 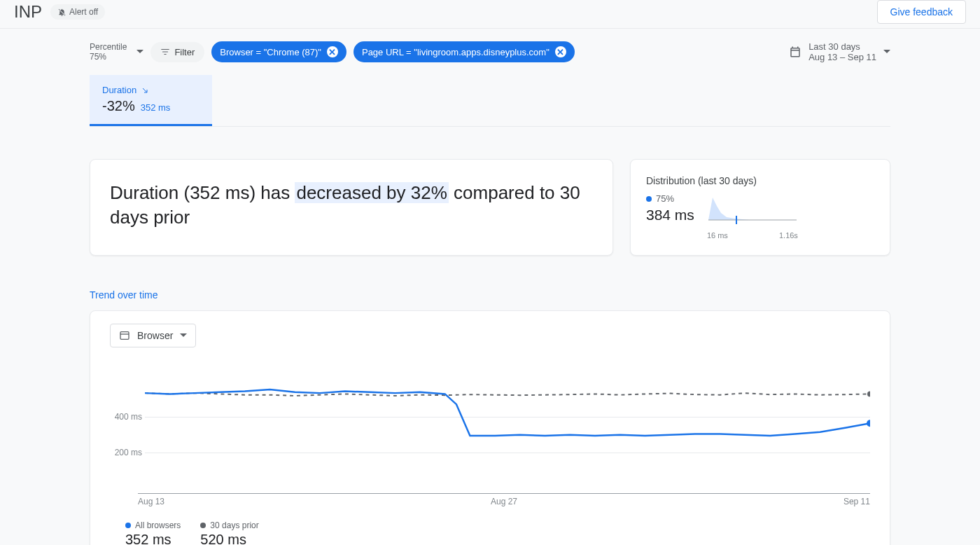 I want to click on distribution-title: Distribution (last 30 days), so click(x=760, y=181).